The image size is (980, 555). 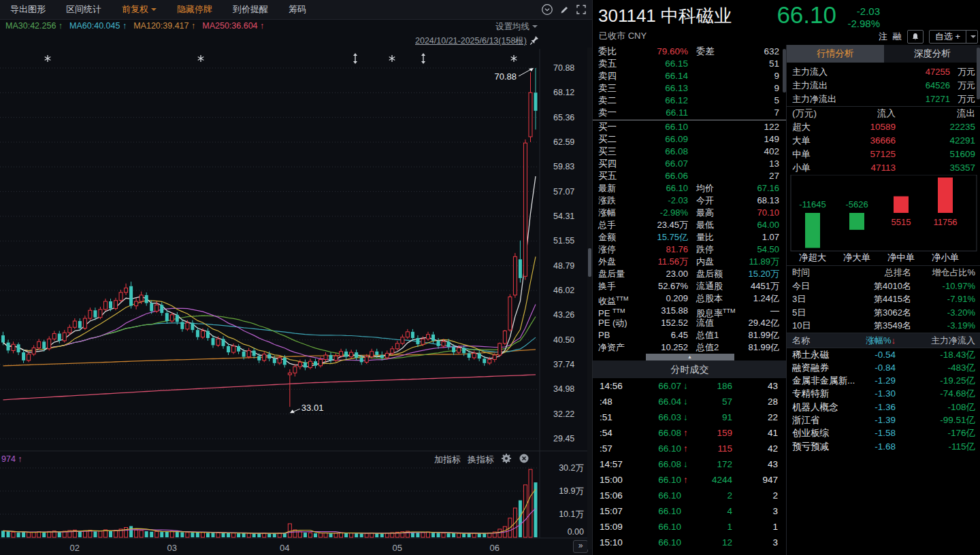 I want to click on flow-table-row: 中单5712551609, so click(x=883, y=154).